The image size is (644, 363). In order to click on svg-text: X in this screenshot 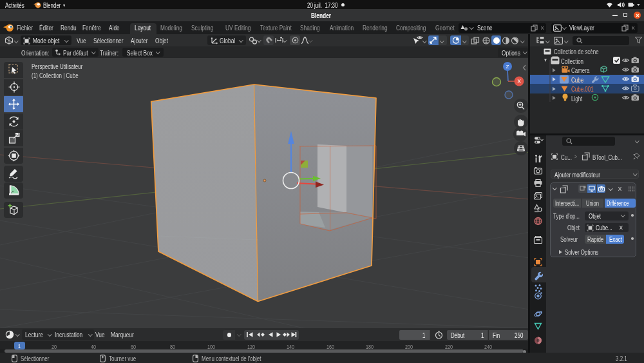, I will do `click(519, 81)`.